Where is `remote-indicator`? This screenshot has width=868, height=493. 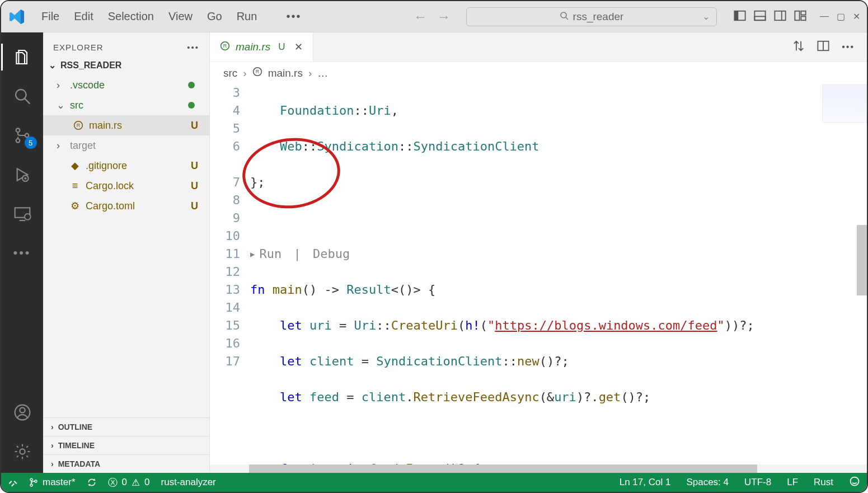
remote-indicator is located at coordinates (13, 482).